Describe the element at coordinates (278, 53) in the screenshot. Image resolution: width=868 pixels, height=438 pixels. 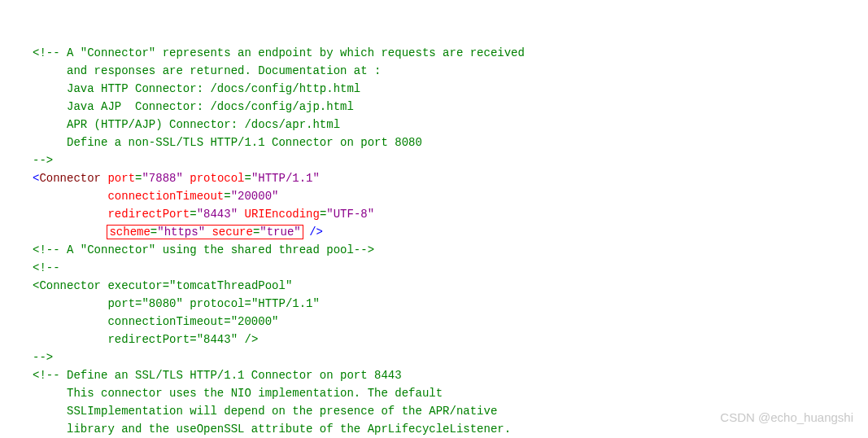
I see `comment-line: <!-- A "Connector" represents an endpoin…` at that location.